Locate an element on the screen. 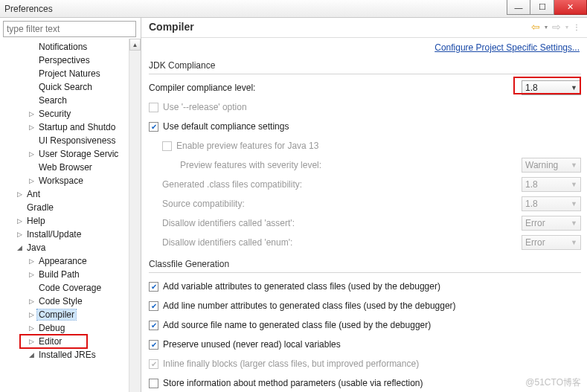 This screenshot has width=587, height=392. enable-preview-checkbox is located at coordinates (167, 146).